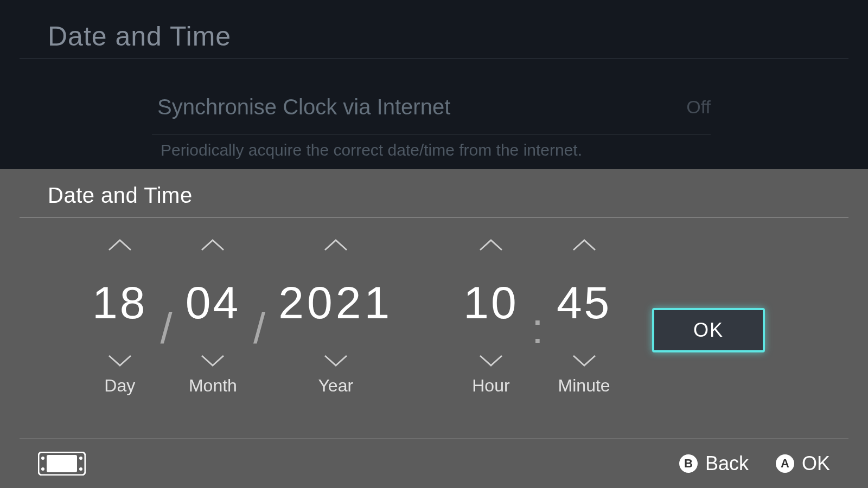 Image resolution: width=868 pixels, height=488 pixels. I want to click on panel-title-divider, so click(434, 217).